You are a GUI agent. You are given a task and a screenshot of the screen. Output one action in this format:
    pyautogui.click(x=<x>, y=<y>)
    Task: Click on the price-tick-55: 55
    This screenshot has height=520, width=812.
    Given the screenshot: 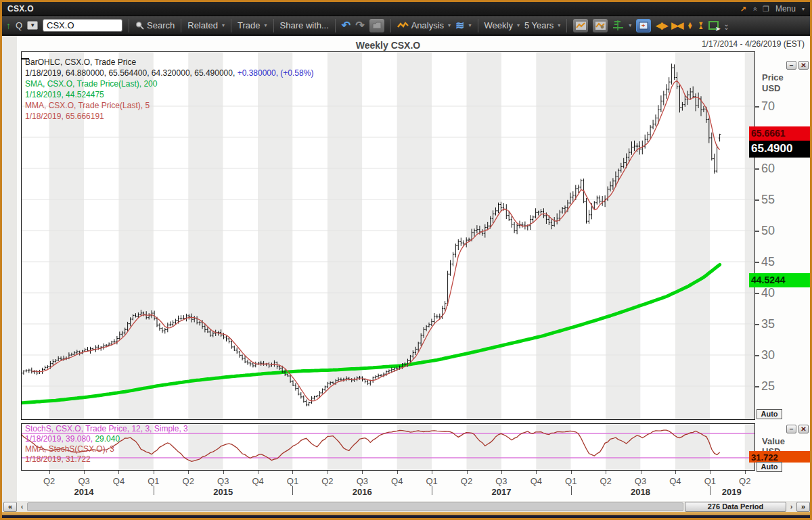 What is the action you would take?
    pyautogui.click(x=765, y=200)
    